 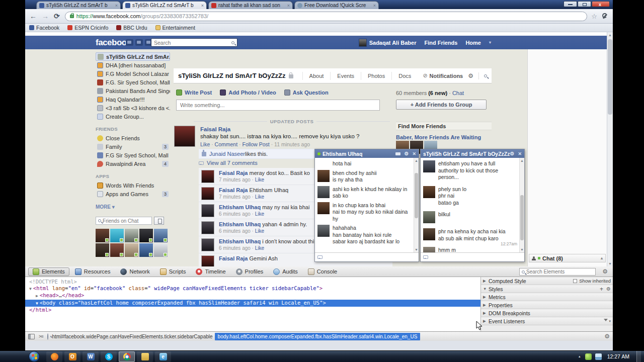 I want to click on browser-tab: rahat fathe ali khan sad son ×, so click(x=251, y=5).